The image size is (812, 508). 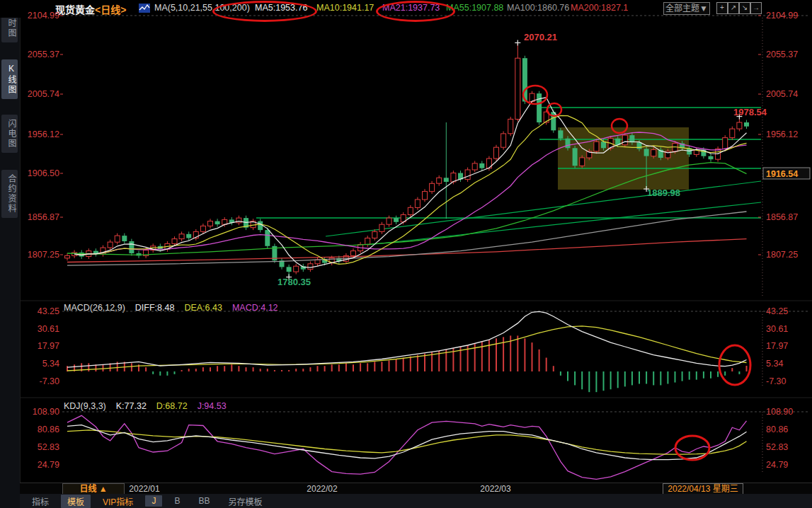 I want to click on toolbar-item-5: B, so click(x=177, y=501).